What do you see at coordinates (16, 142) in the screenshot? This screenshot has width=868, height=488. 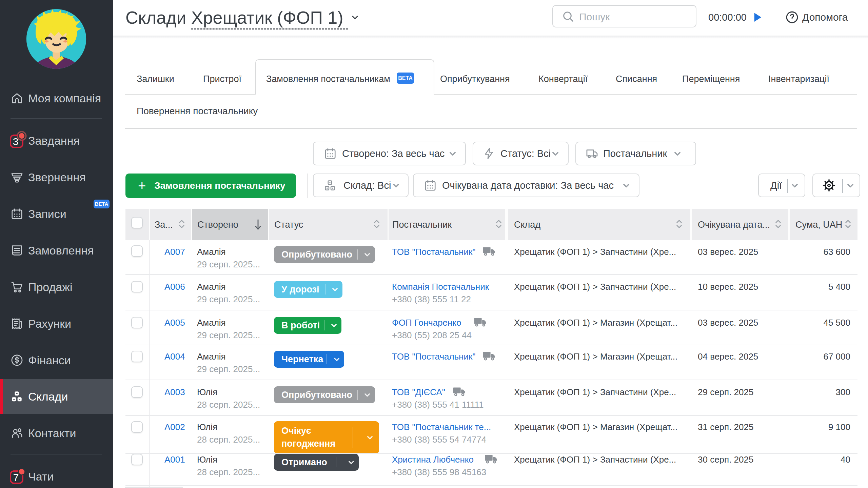 I see `svg-text: 3` at bounding box center [16, 142].